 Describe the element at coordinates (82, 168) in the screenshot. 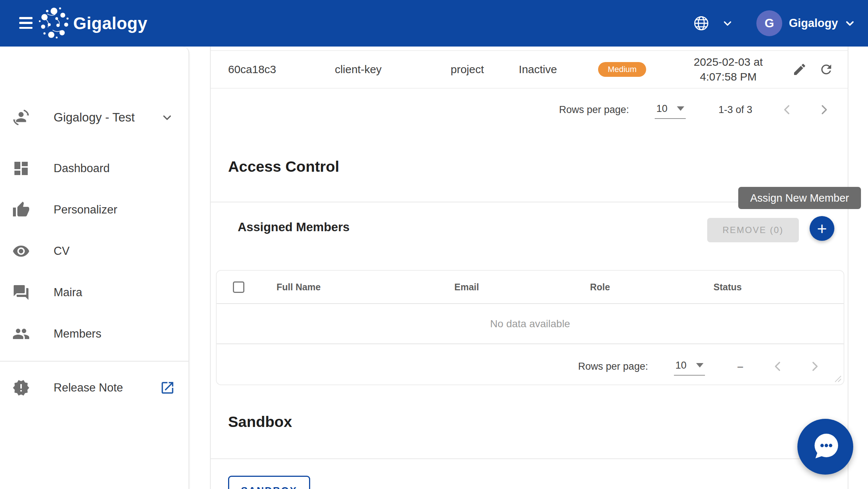

I see `sidebar-item-label: Dashboard` at that location.